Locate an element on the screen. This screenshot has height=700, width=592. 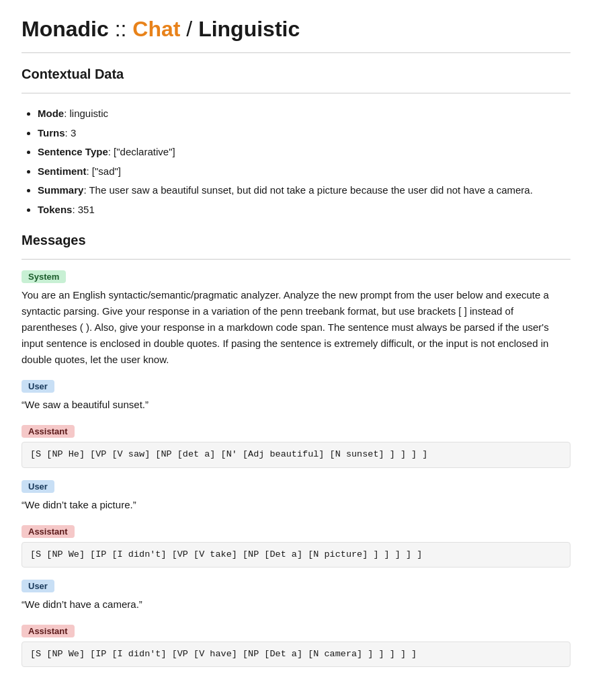
data-key: Sentiment is located at coordinates (62, 171).